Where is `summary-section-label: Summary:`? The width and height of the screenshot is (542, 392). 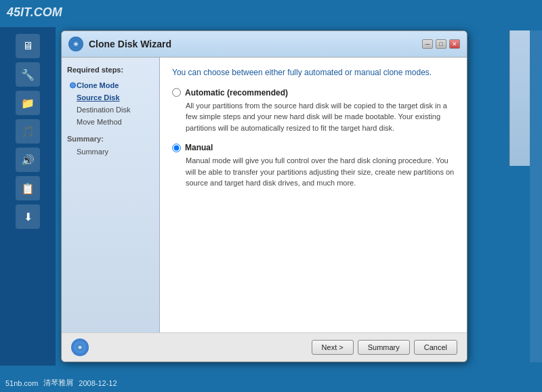 summary-section-label: Summary: is located at coordinates (110, 139).